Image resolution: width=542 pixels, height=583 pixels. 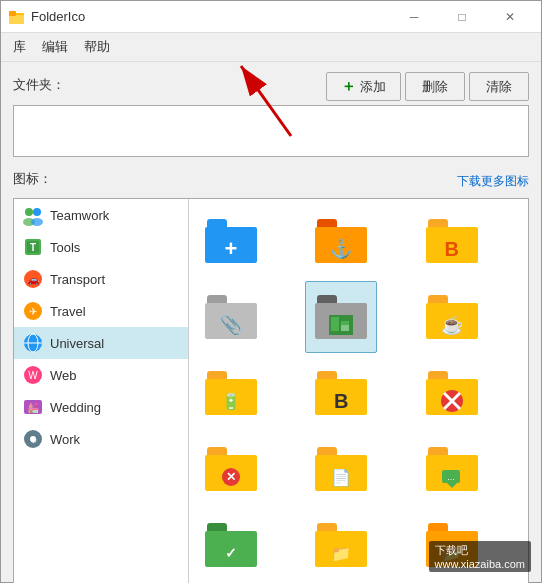 I want to click on icon-label: 图标：, so click(x=32, y=179).